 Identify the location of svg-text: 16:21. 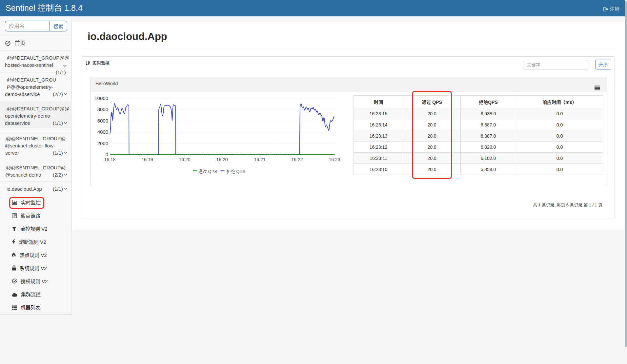
(260, 160).